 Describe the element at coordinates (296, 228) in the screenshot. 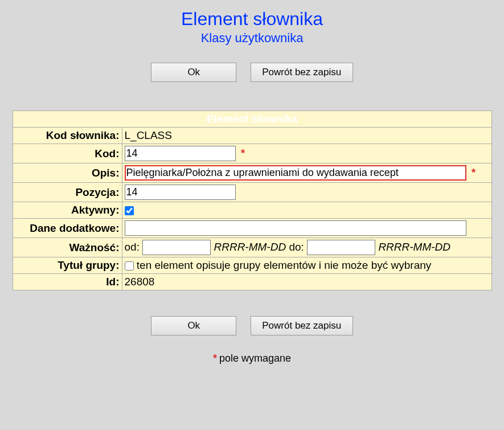

I see `dane-dodatkowe-input` at that location.